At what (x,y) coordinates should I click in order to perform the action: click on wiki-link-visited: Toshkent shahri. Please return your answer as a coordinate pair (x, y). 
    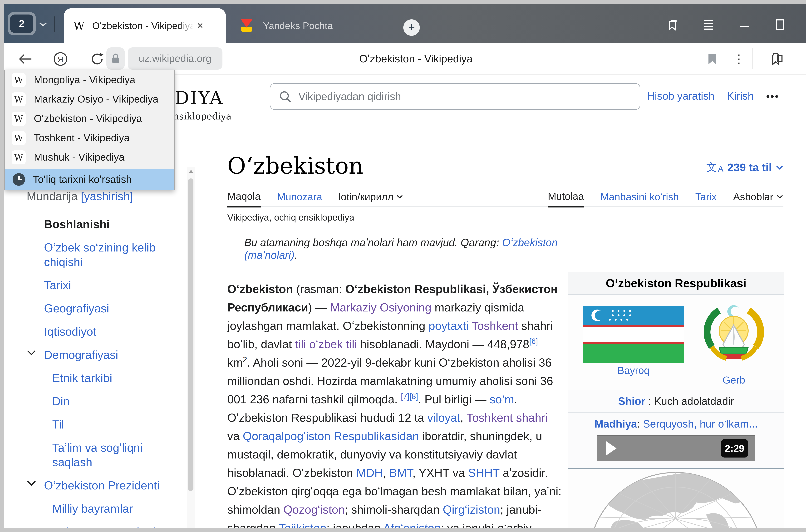
    Looking at the image, I should click on (507, 418).